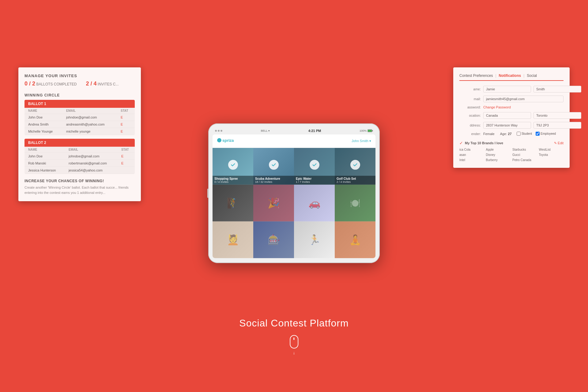  What do you see at coordinates (274, 203) in the screenshot?
I see `cell-icon: 🎉` at bounding box center [274, 203].